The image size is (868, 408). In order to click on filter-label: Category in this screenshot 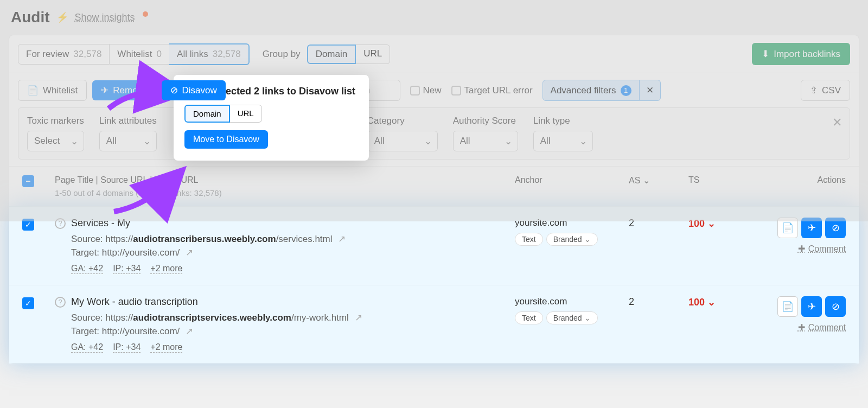, I will do `click(403, 121)`.